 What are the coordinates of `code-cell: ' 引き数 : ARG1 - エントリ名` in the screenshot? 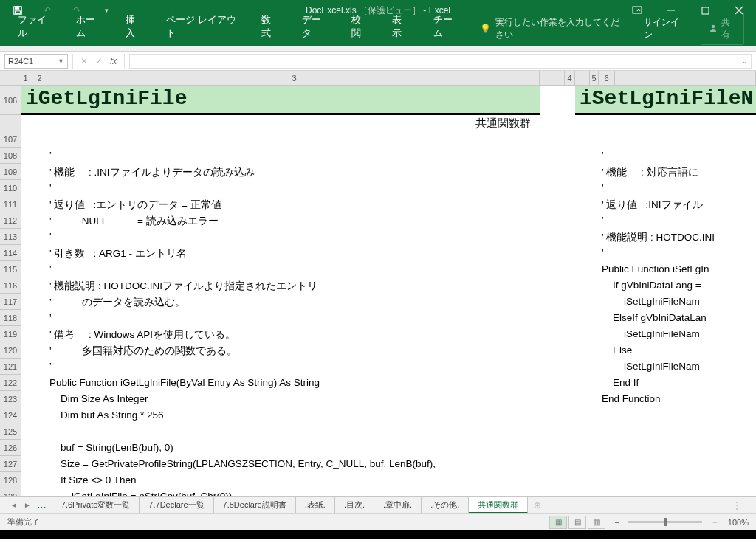 It's located at (118, 253).